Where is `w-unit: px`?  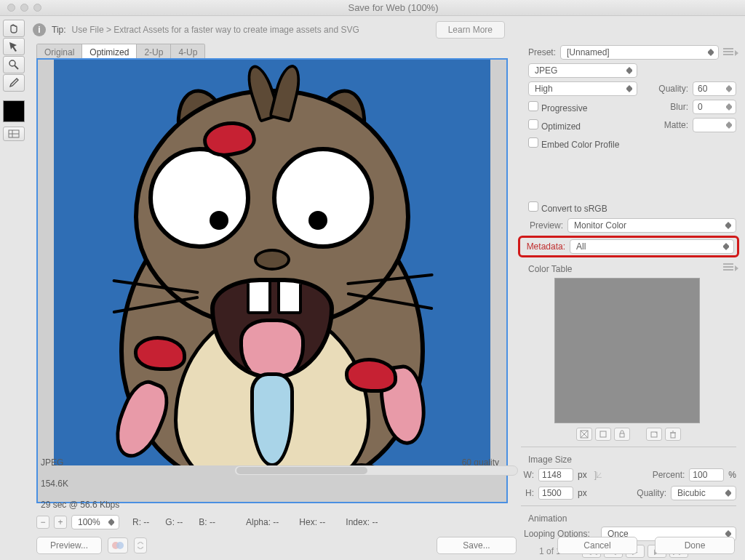
w-unit: px is located at coordinates (582, 475).